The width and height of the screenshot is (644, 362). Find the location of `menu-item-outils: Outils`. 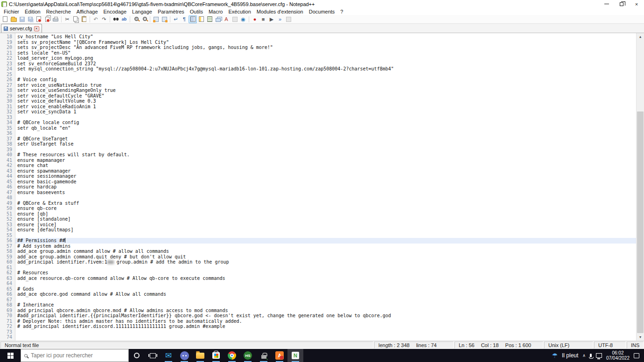

menu-item-outils: Outils is located at coordinates (196, 11).